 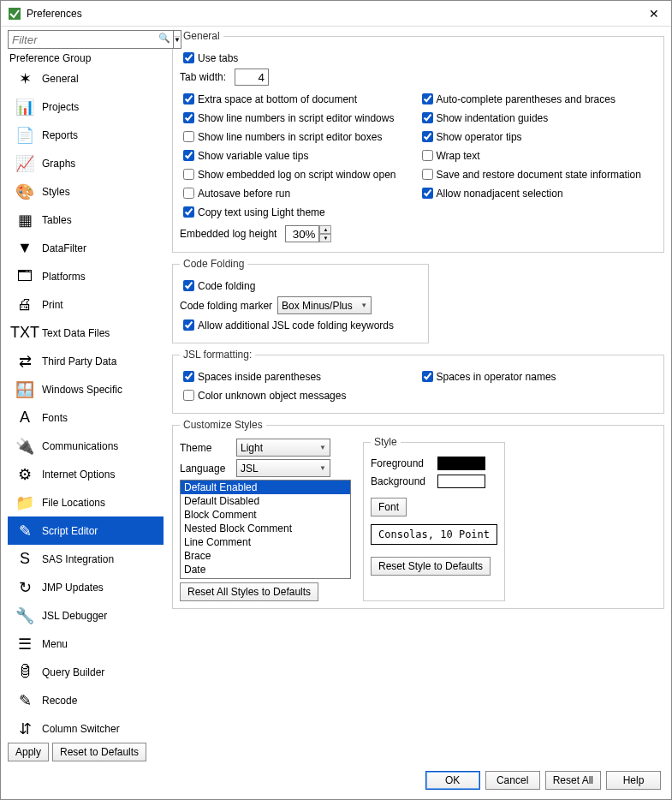 What do you see at coordinates (252, 77) in the screenshot?
I see `tab-width-input` at bounding box center [252, 77].